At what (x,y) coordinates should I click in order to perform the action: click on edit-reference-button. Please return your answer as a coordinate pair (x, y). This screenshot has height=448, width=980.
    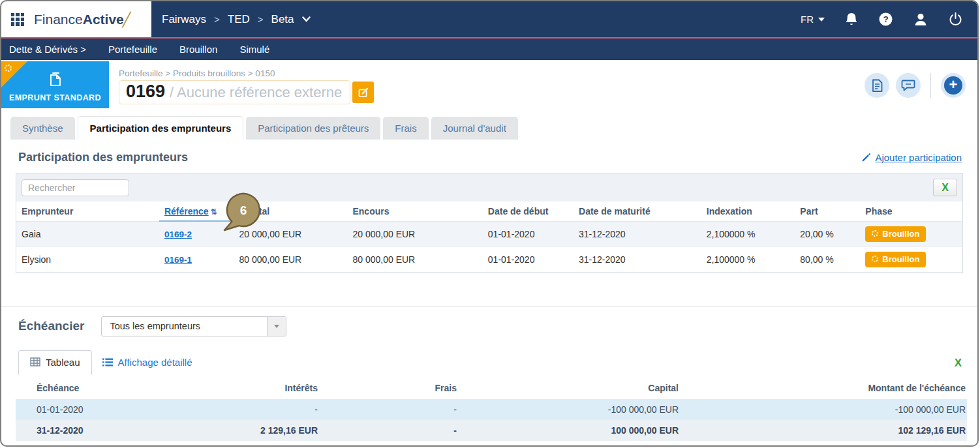
    Looking at the image, I should click on (363, 93).